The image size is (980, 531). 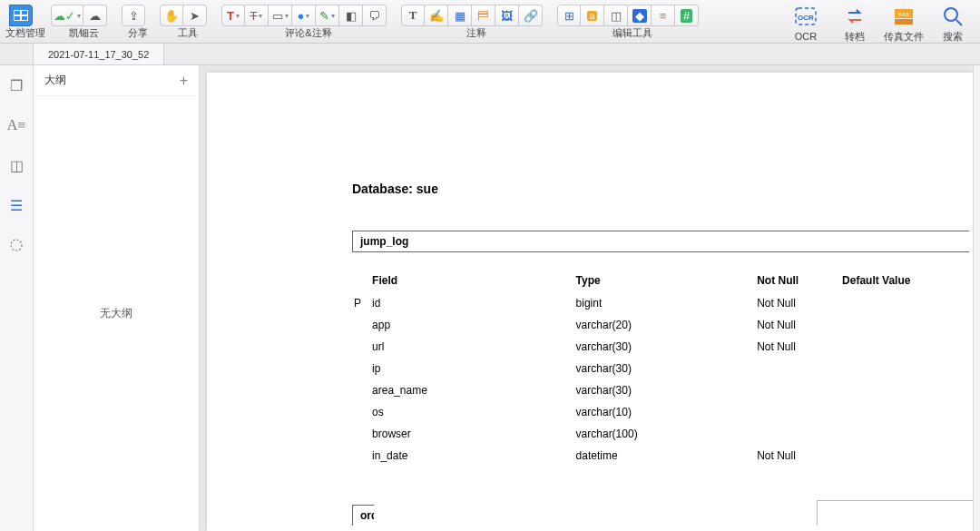 What do you see at coordinates (257, 15) in the screenshot?
I see `strikethrough-button: T▾` at bounding box center [257, 15].